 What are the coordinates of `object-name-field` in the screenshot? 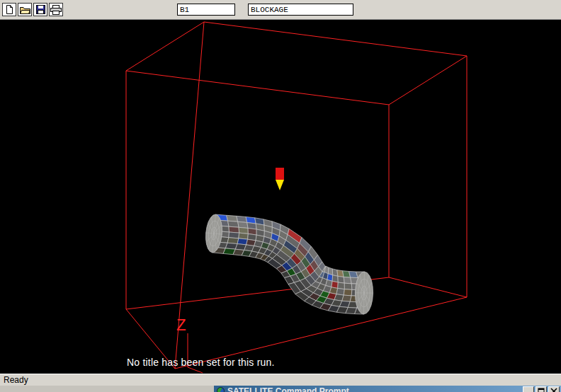 It's located at (206, 10).